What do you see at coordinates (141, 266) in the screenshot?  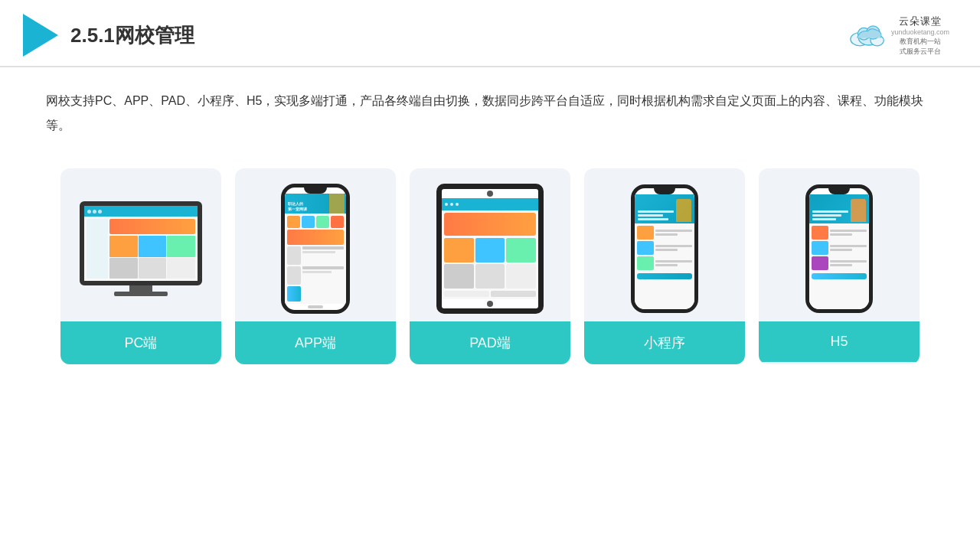 I see `card-pc: PC端` at bounding box center [141, 266].